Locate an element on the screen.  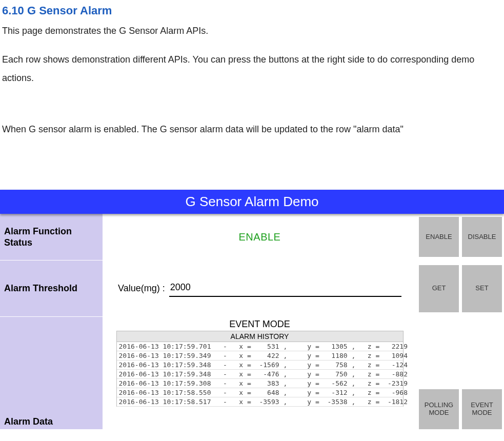
status-value-area: ENABLE is located at coordinates (259, 237).